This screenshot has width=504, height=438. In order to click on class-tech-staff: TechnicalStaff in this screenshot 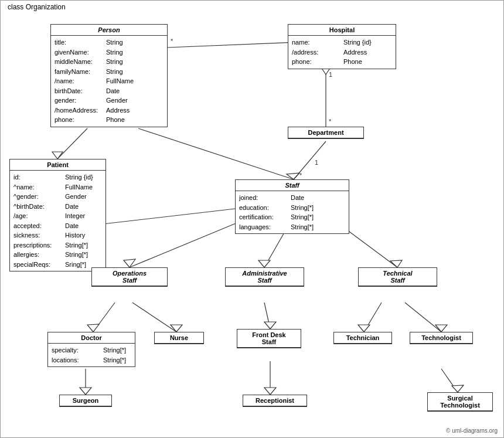, I will do `click(397, 277)`.